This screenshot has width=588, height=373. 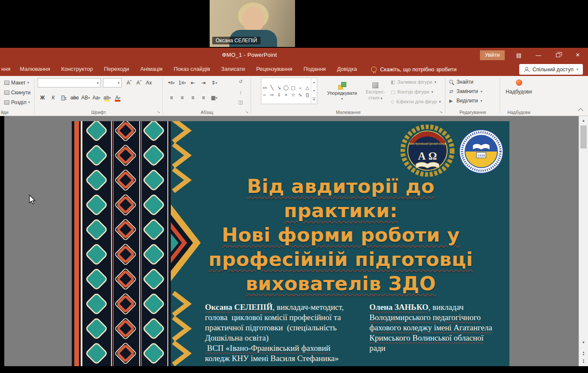 I want to click on highlight-color-button: ab▾, so click(x=107, y=98).